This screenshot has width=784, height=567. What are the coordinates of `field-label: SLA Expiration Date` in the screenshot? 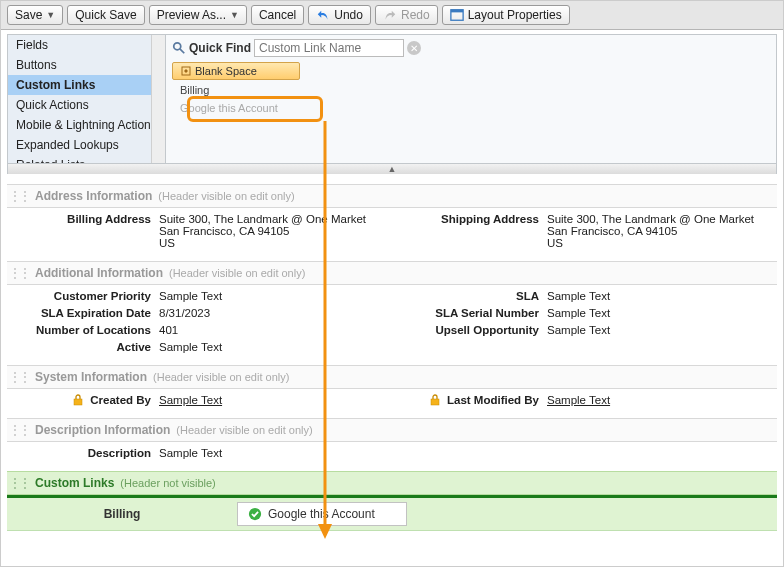 It's located at (84, 313).